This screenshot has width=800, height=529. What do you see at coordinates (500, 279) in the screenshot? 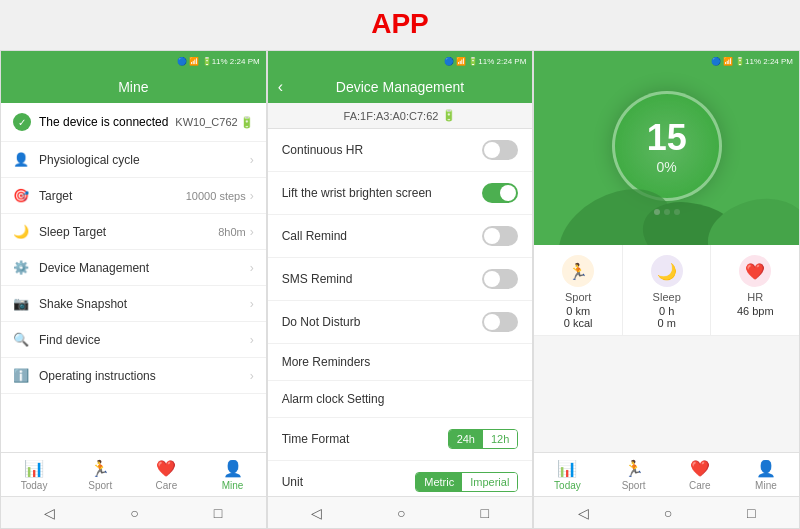
I see `sms-remind-toggle` at bounding box center [500, 279].